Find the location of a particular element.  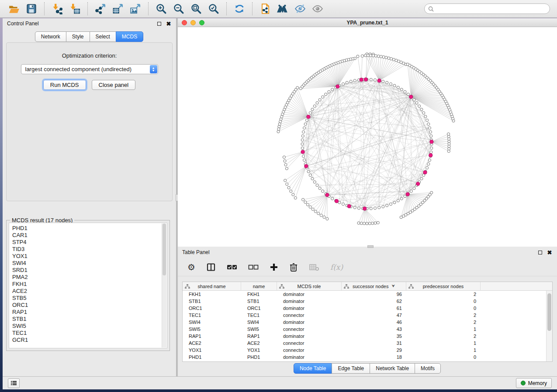

mcds-result-item: GCR1 is located at coordinates (90, 340).